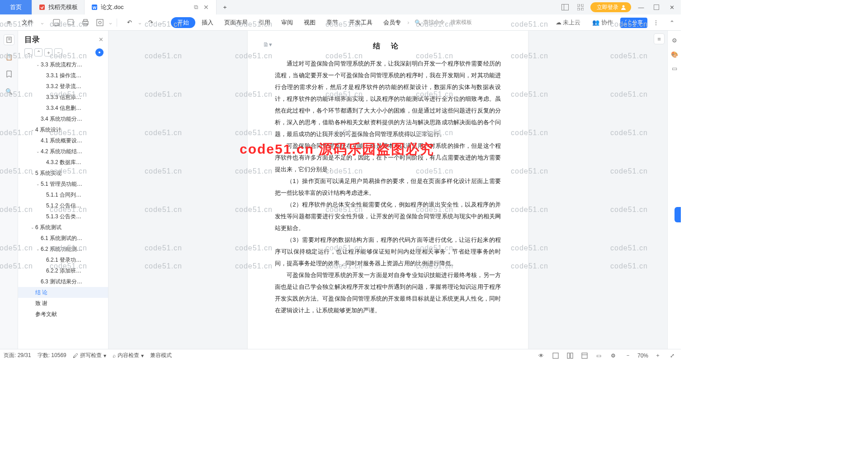  Describe the element at coordinates (63, 216) in the screenshot. I see `outline-item: 5.1.3 公告类…` at that location.